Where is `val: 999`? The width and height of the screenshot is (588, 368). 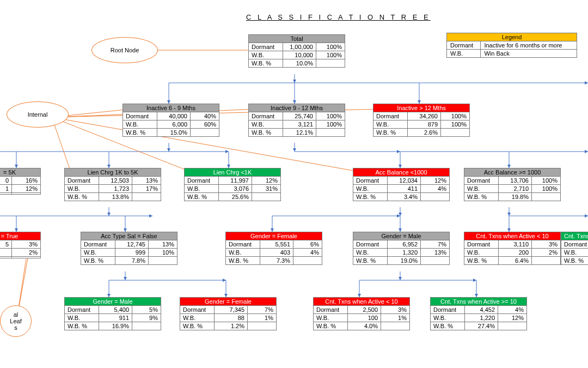
val: 999 is located at coordinates (132, 253).